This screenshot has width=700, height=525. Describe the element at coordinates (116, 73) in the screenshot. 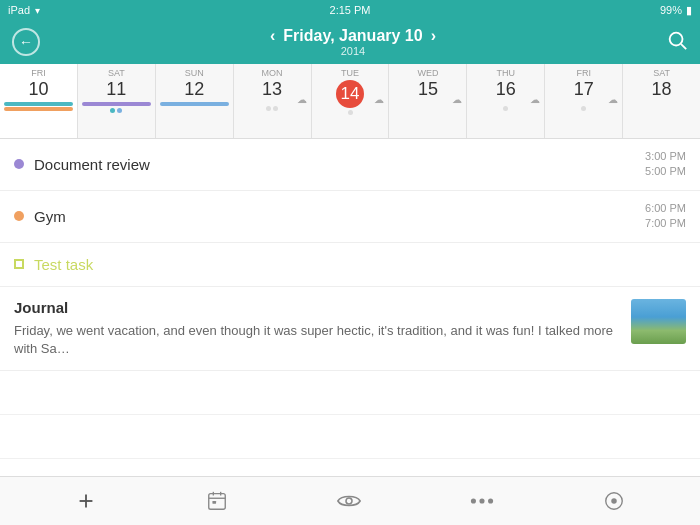

I see `cal-day-name-11: SAT` at that location.